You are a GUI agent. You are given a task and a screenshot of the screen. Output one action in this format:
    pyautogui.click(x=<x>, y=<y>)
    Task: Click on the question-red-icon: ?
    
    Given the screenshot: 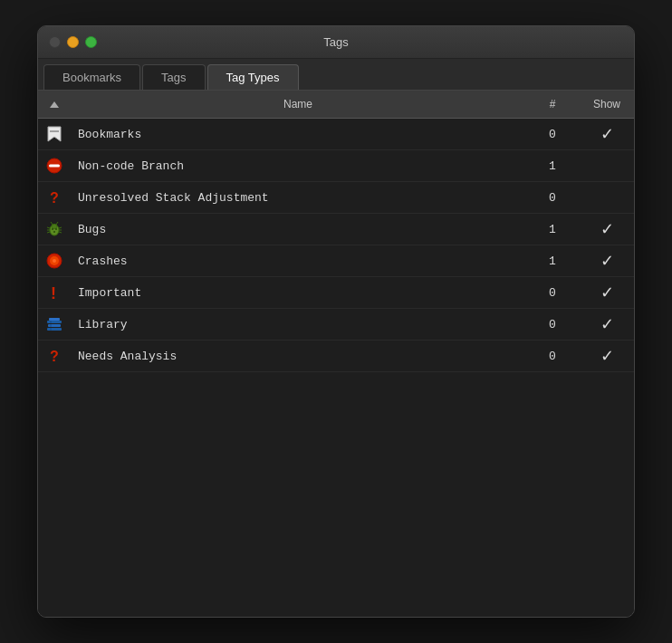 What is the action you would take?
    pyautogui.click(x=54, y=197)
    